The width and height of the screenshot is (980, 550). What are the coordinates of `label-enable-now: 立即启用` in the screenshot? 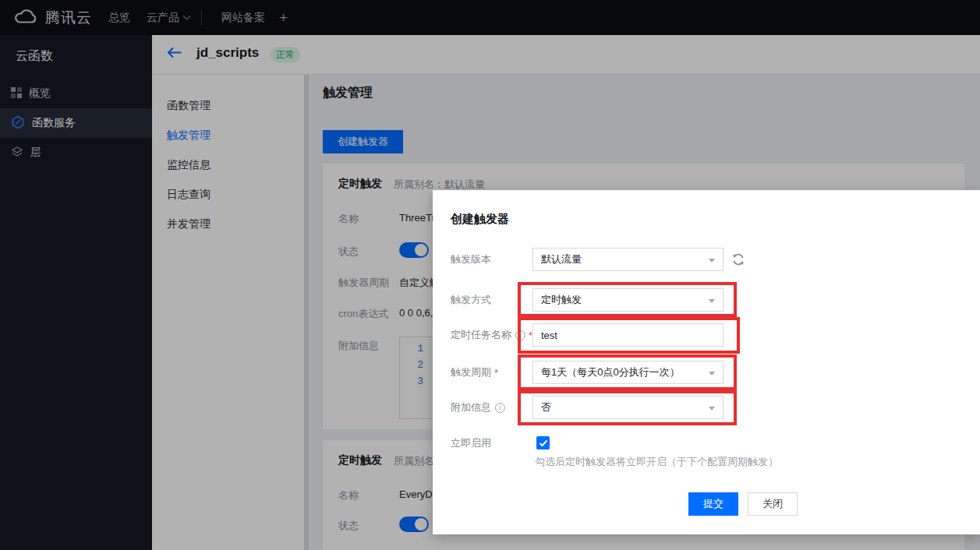 It's located at (471, 443).